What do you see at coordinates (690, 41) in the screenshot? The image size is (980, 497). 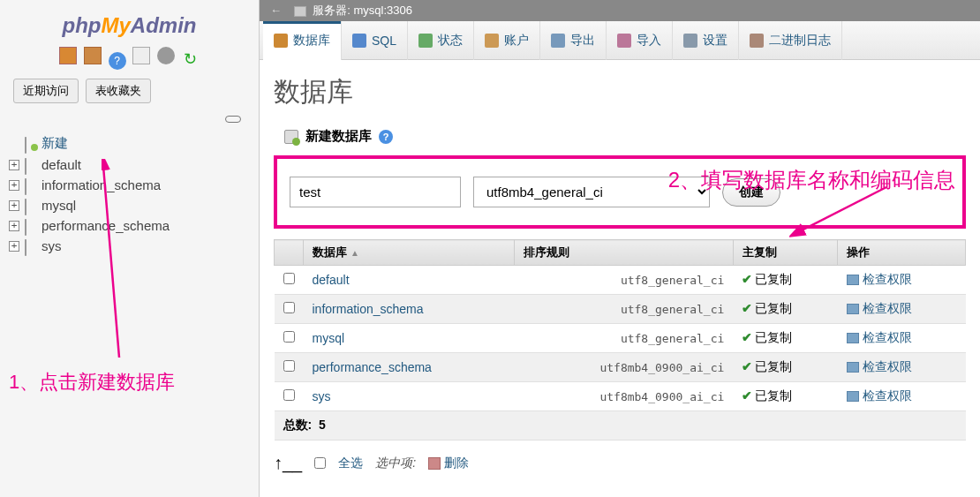 I see `gear-icon` at bounding box center [690, 41].